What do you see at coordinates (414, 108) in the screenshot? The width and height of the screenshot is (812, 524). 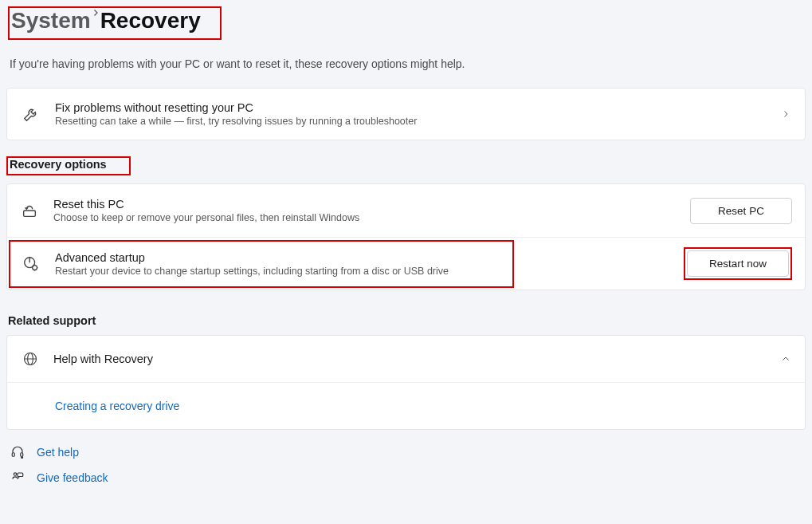 I see `troubleshooter-title: Fix problems without resetting your PC` at bounding box center [414, 108].